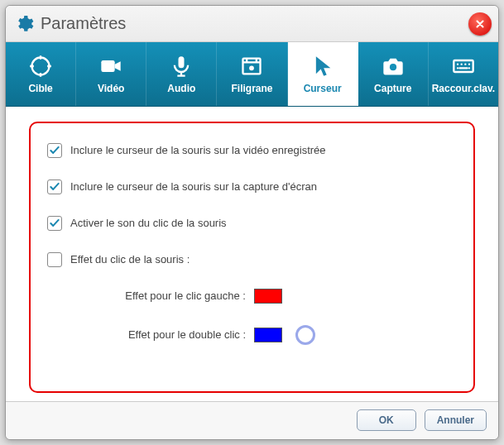  I want to click on tab-audio: Audio, so click(182, 74).